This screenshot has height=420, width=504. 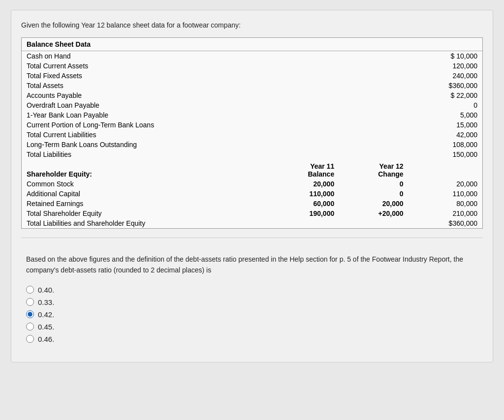 I want to click on row-label: Total Shareholder Equity, so click(x=149, y=213).